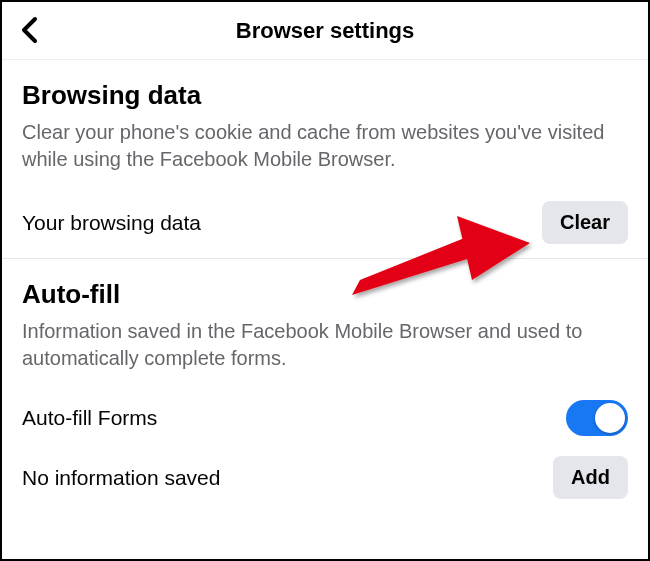 The height and width of the screenshot is (561, 650). Describe the element at coordinates (325, 482) in the screenshot. I see `no-info-saved-row: No information saved Add` at that location.